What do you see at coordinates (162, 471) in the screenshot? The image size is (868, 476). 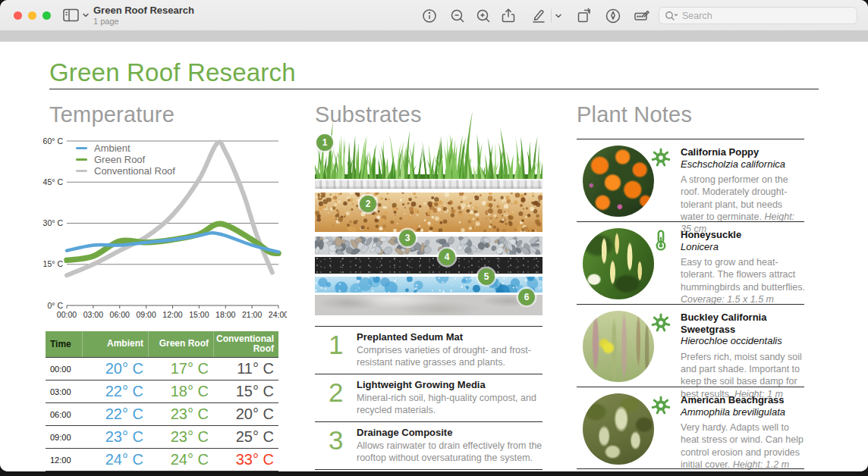 I see `table-bottom-rule` at bounding box center [162, 471].